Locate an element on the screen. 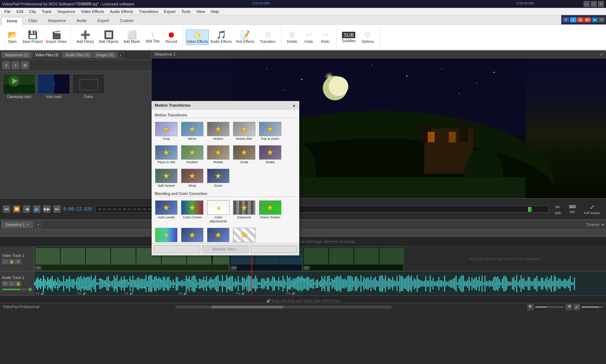  menu-transitions: Transitions is located at coordinates (149, 12).